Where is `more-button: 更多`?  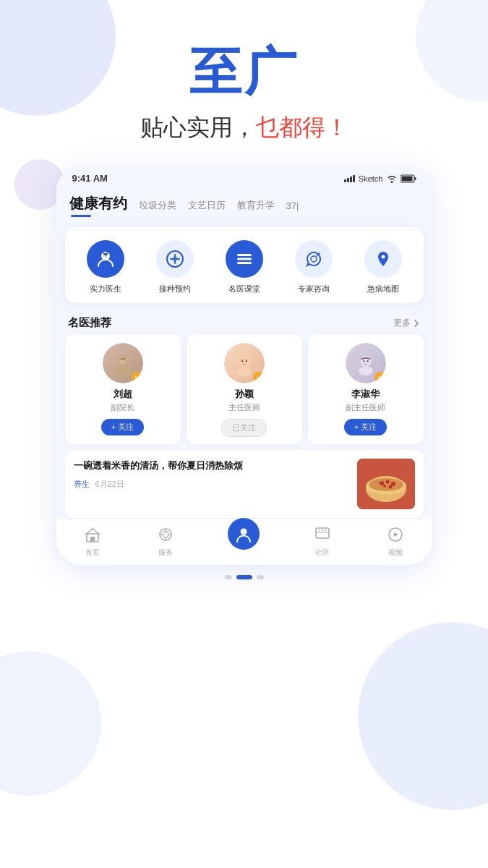
more-button: 更多 is located at coordinates (407, 323).